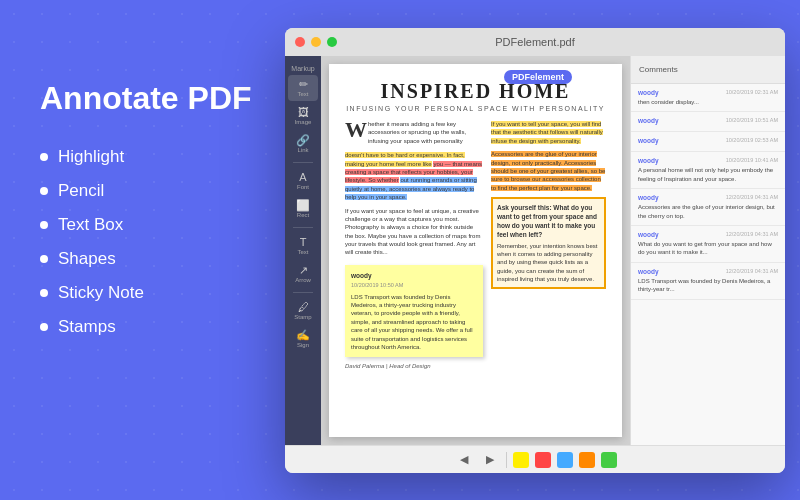 The width and height of the screenshot is (800, 500). I want to click on arrow-icon: ↗, so click(304, 270).